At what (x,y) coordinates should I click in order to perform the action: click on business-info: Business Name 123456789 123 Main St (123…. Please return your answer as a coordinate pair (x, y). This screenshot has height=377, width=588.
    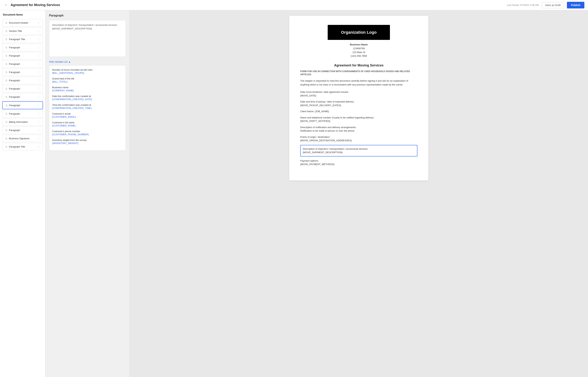
    Looking at the image, I should click on (359, 50).